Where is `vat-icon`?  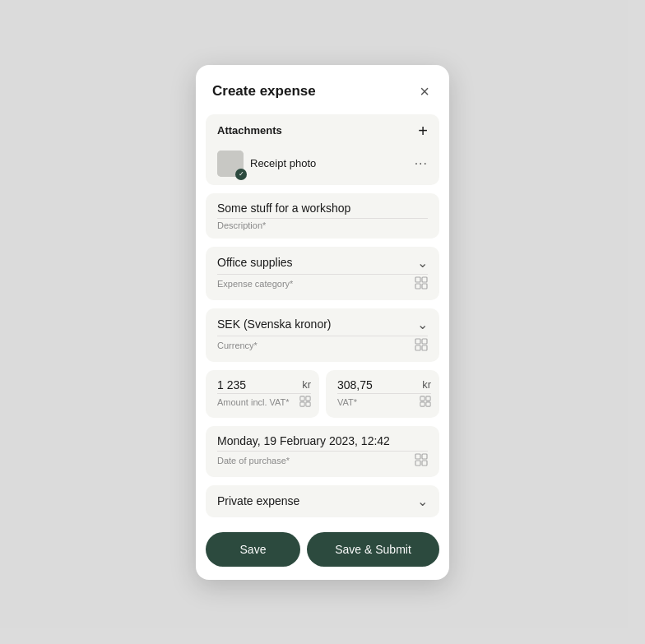
vat-icon is located at coordinates (425, 403).